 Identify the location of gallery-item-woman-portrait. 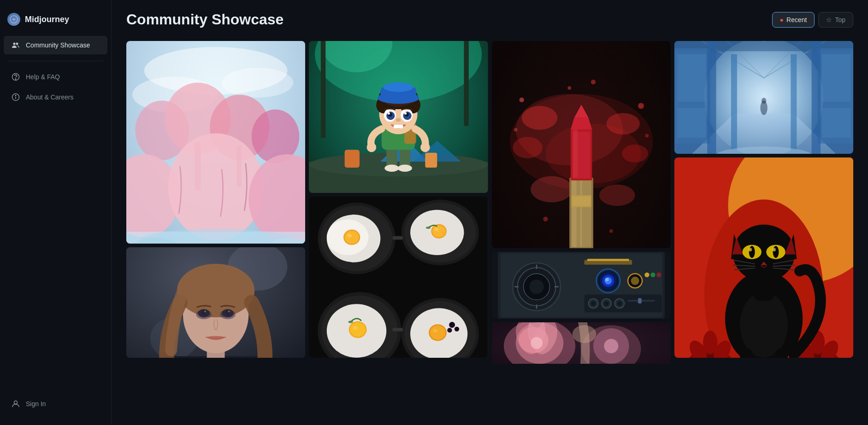
(216, 303).